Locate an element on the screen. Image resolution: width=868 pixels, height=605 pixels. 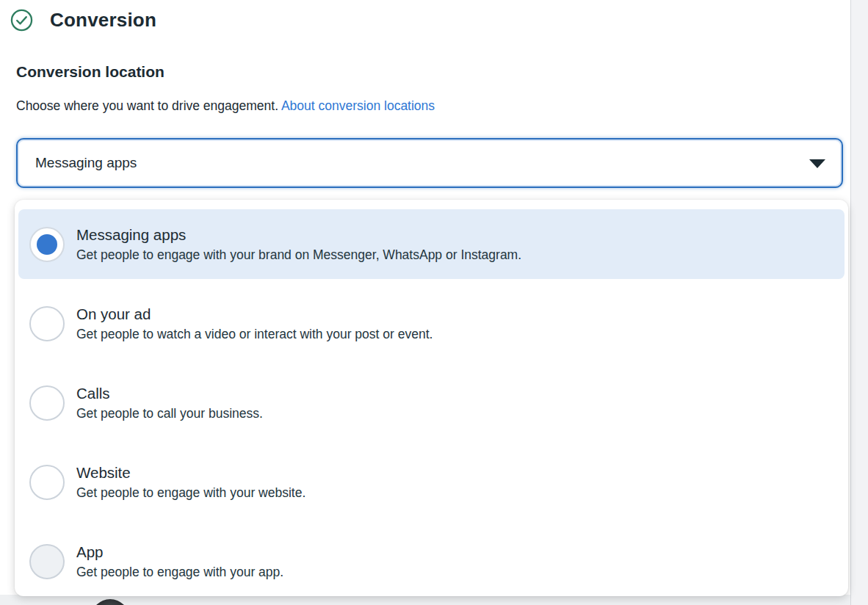
option-messaging-apps: Messaging apps Get people to engage with… is located at coordinates (432, 244).